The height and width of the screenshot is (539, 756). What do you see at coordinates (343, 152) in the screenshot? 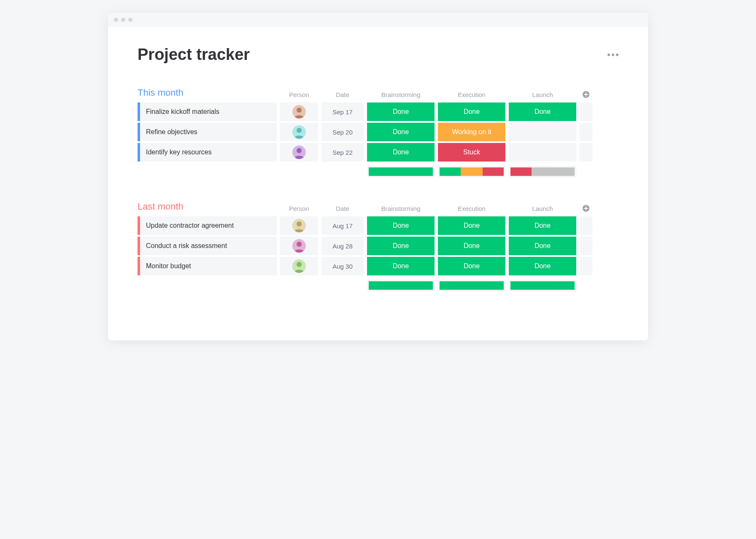
I see `date-cell: Sep 22` at bounding box center [343, 152].